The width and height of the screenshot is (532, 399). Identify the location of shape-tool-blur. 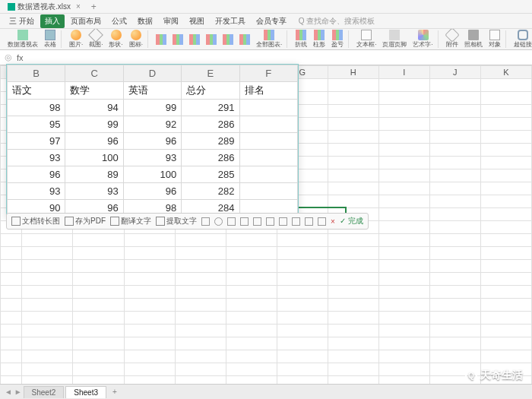
(283, 222).